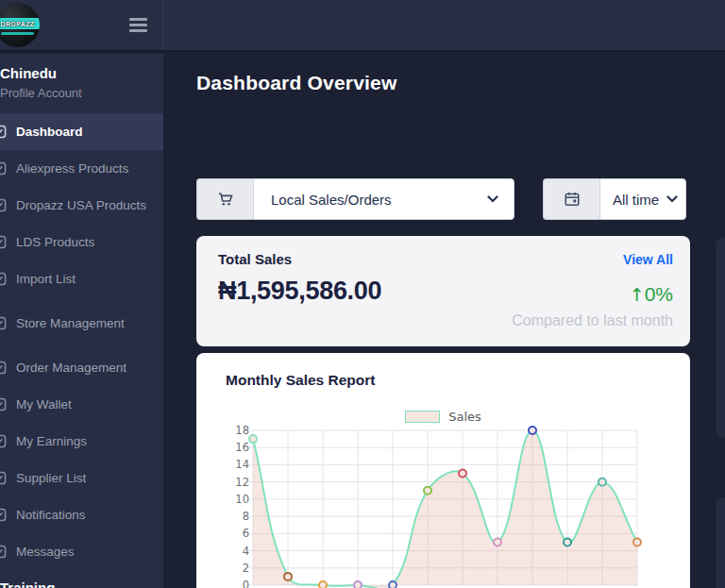 The width and height of the screenshot is (725, 588). What do you see at coordinates (81, 25) in the screenshot?
I see `header-brand-area: DROPAZZ` at bounding box center [81, 25].